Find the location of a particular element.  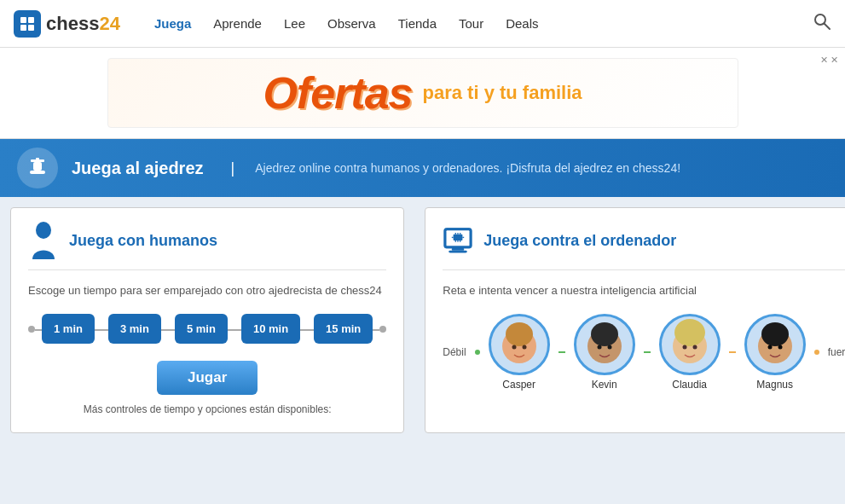

opponent-claudia: Claudia is located at coordinates (690, 352).